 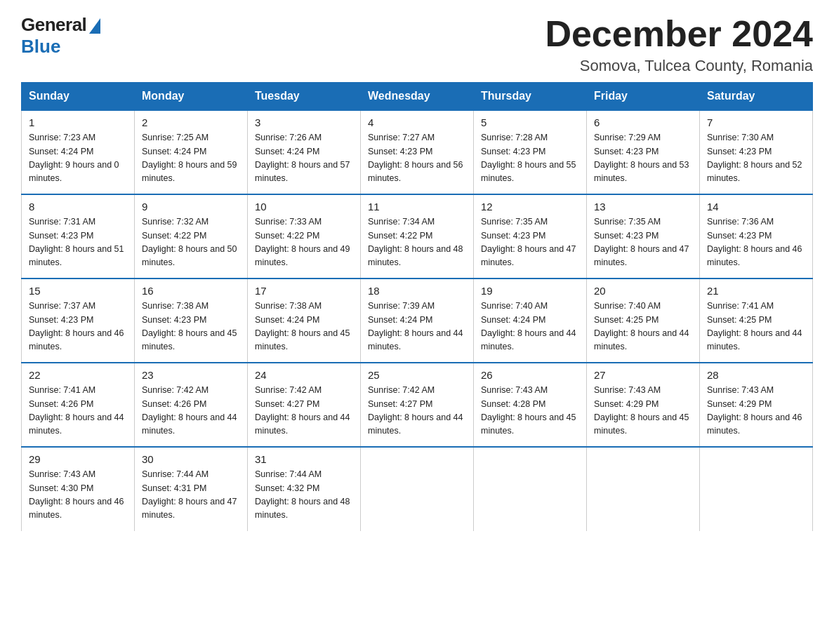 I want to click on day-info: Sunrise: 7:34 AMSunset: 4:22 PMDaylight:…, so click(x=416, y=242).